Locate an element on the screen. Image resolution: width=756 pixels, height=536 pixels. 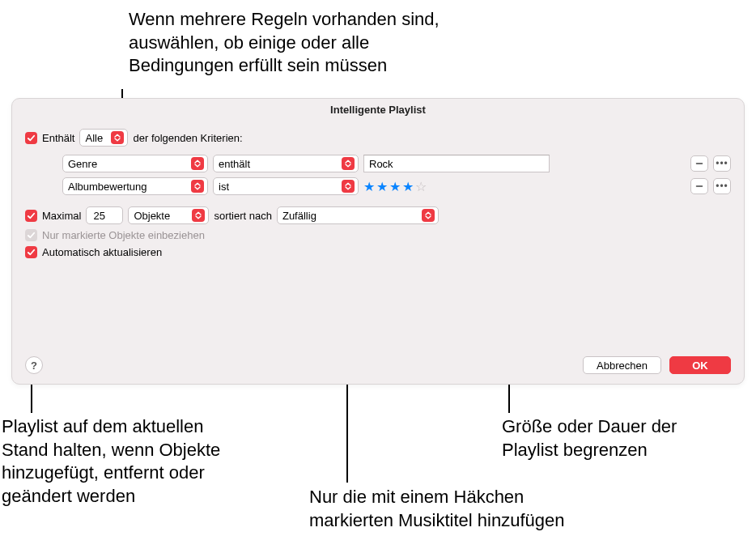
limit-unit-select: Objekte is located at coordinates (168, 215).